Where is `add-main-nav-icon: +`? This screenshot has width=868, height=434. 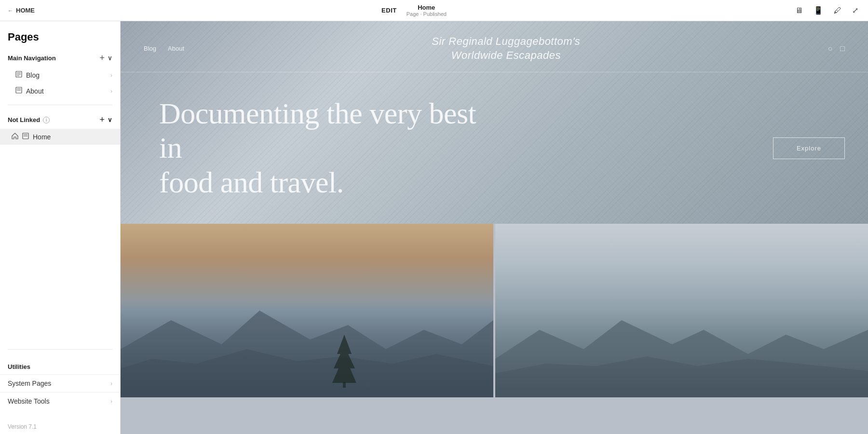
add-main-nav-icon: + is located at coordinates (102, 58).